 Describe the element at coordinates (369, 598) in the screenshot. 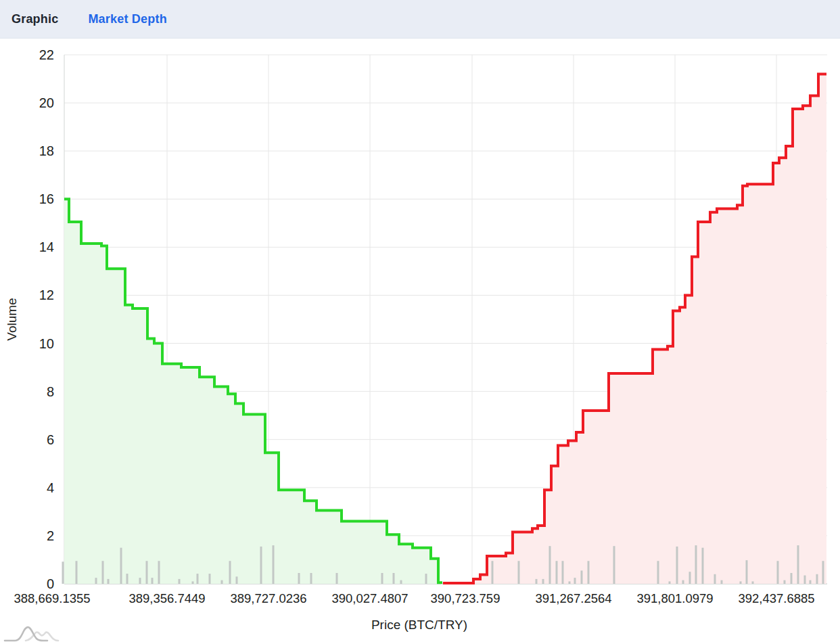

I see `svg-text: 390,027.4807` at that location.